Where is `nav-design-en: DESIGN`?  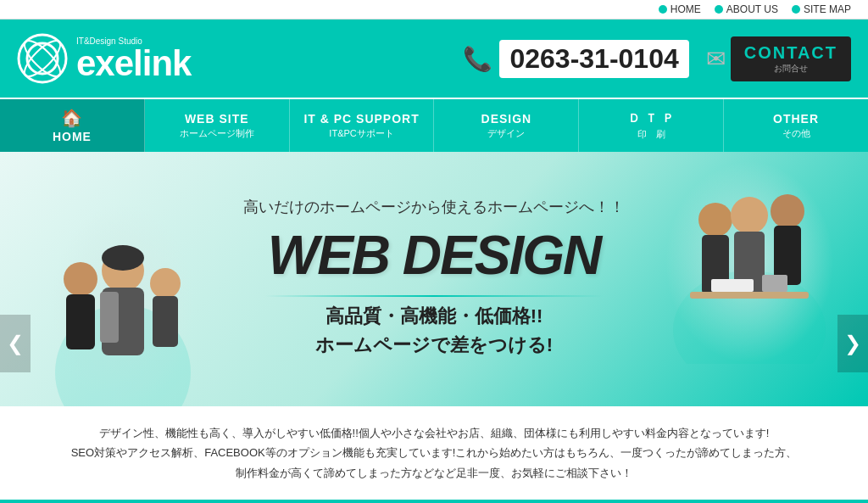
nav-design-en: DESIGN is located at coordinates (507, 119).